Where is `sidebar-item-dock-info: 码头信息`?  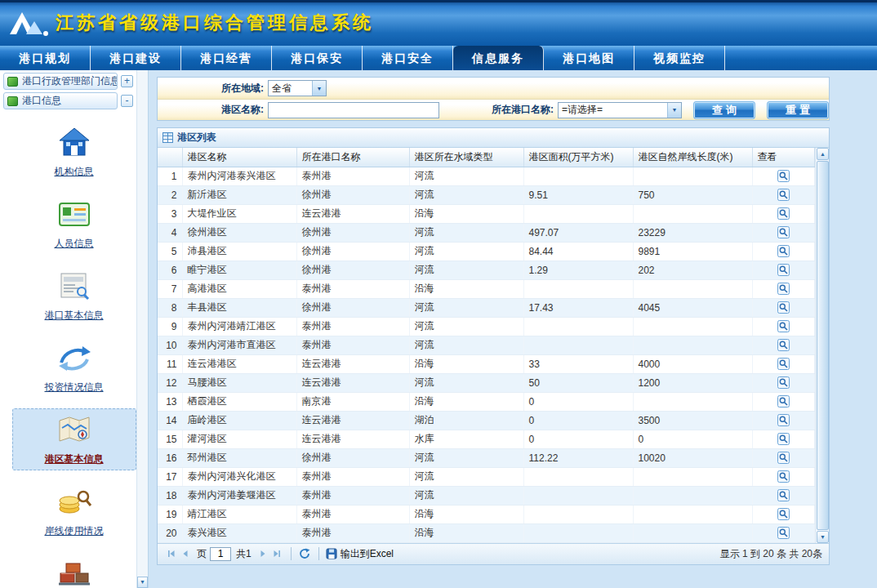 sidebar-item-dock-info: 码头信息 is located at coordinates (74, 570).